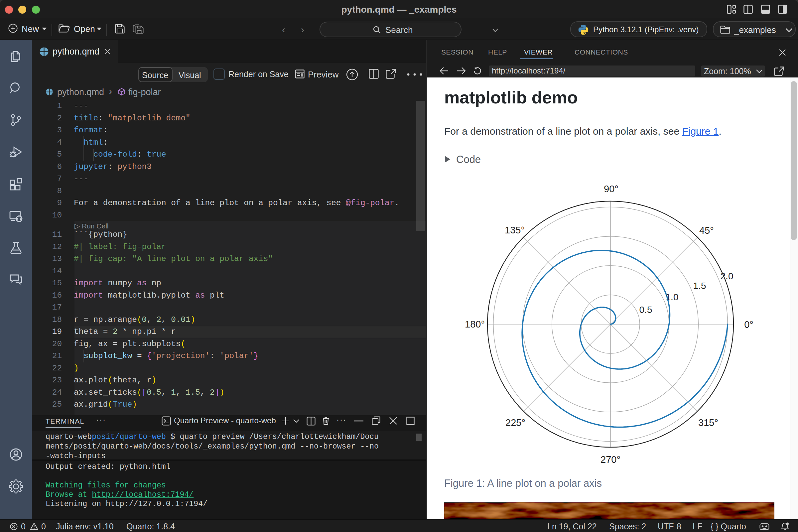 This screenshot has height=532, width=798. What do you see at coordinates (672, 297) in the screenshot?
I see `svg-text: 1.0` at bounding box center [672, 297].